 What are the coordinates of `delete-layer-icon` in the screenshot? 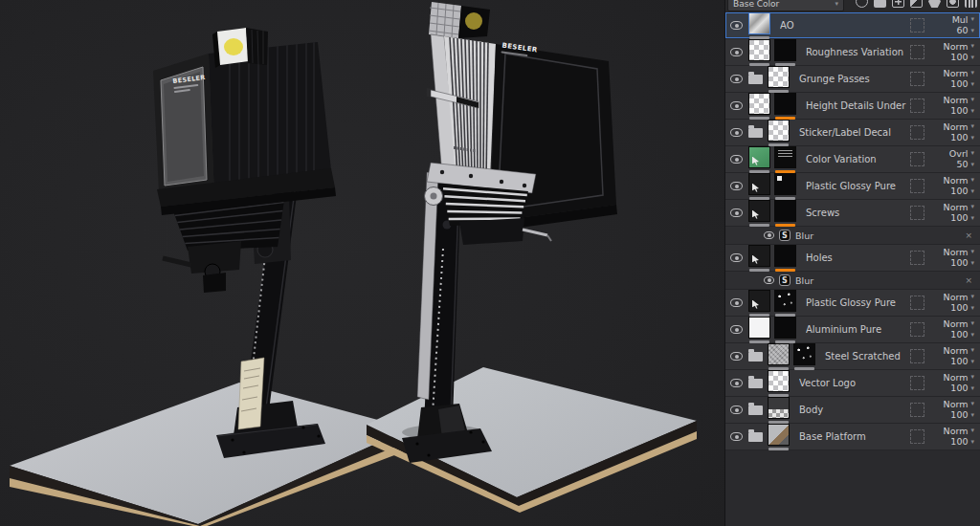 It's located at (970, 4).